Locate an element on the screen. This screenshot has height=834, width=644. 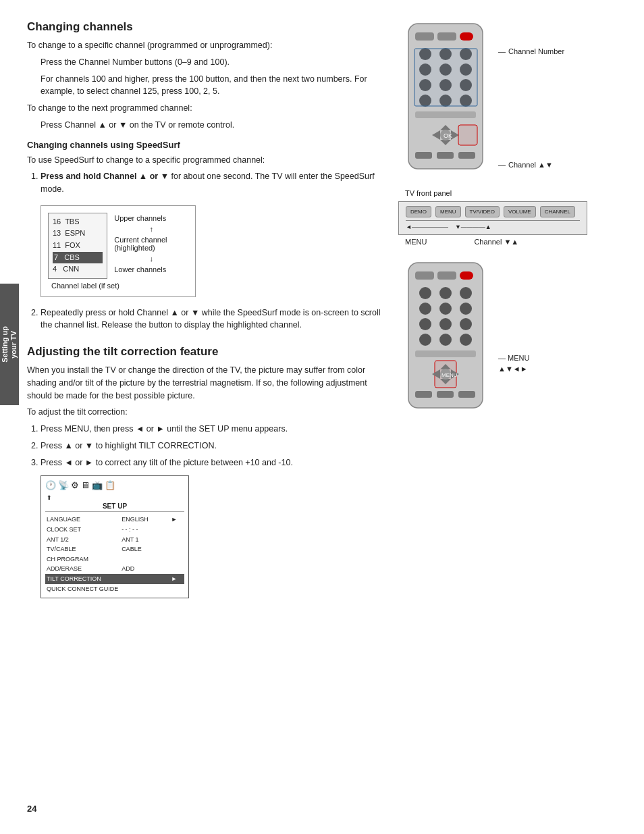
panel-btn-volume: VOLUME is located at coordinates (520, 212).